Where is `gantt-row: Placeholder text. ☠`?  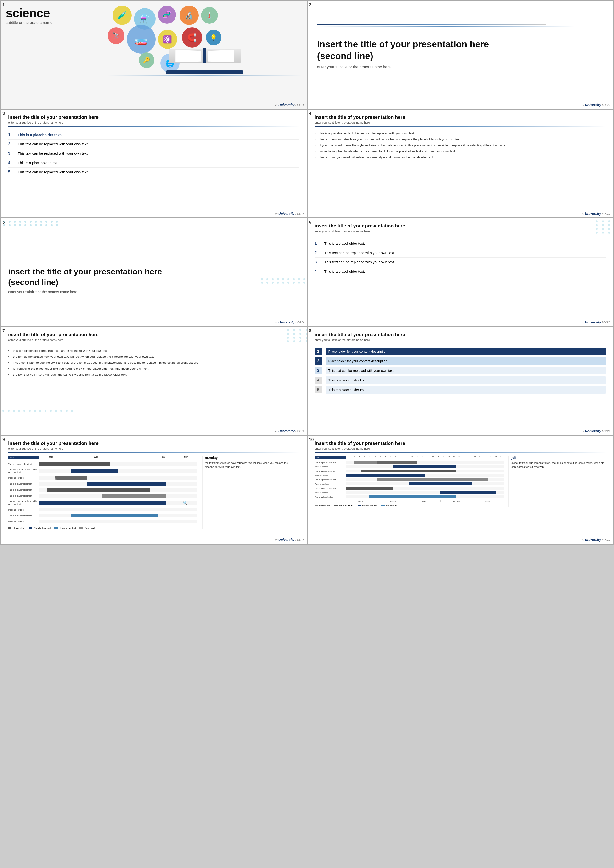
gantt-row: Placeholder text. ☠ is located at coordinates (103, 478).